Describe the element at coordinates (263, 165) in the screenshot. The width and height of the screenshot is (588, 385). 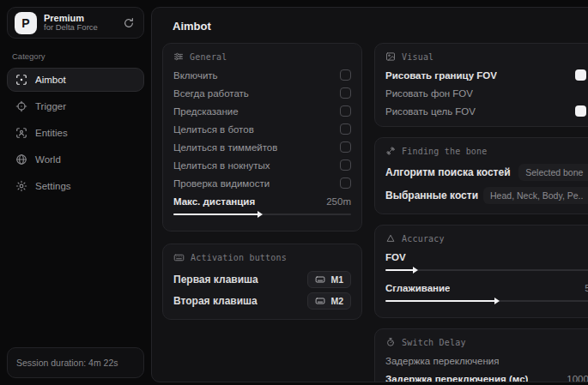
I see `toggle-row-target-knocked: Целиться в нокнутых` at that location.